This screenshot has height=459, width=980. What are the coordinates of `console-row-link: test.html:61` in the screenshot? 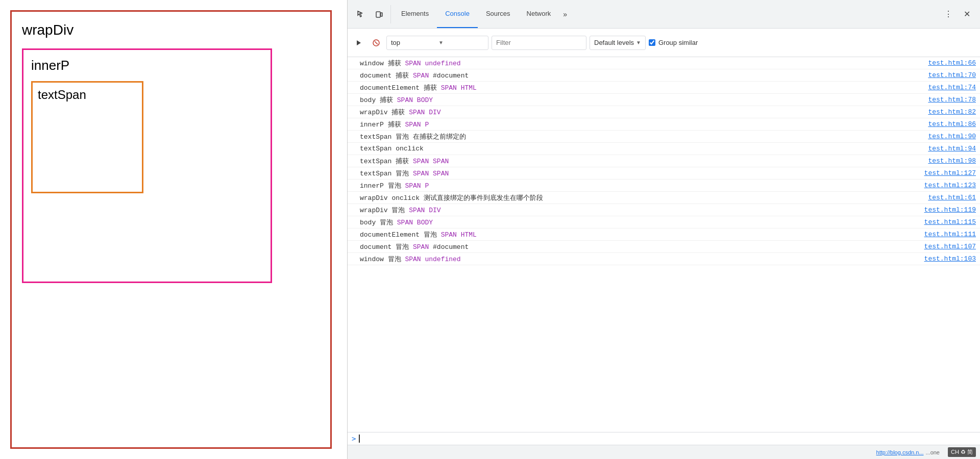 It's located at (952, 198).